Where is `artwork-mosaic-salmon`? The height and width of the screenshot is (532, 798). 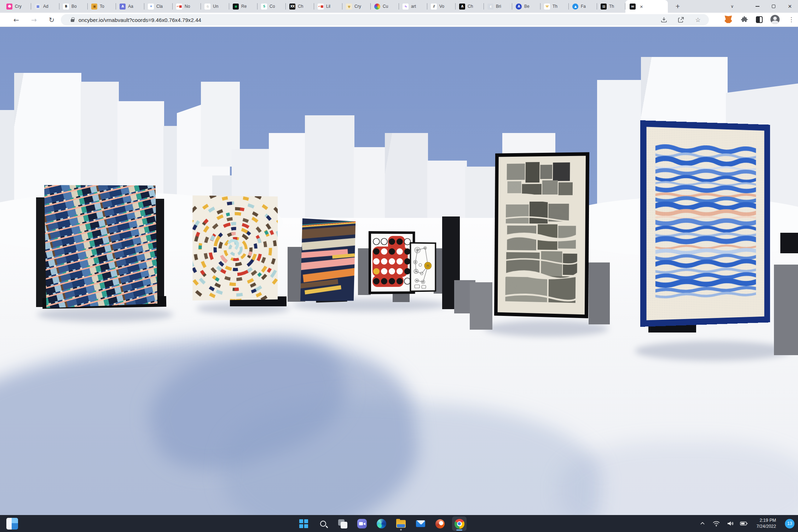 artwork-mosaic-salmon is located at coordinates (101, 247).